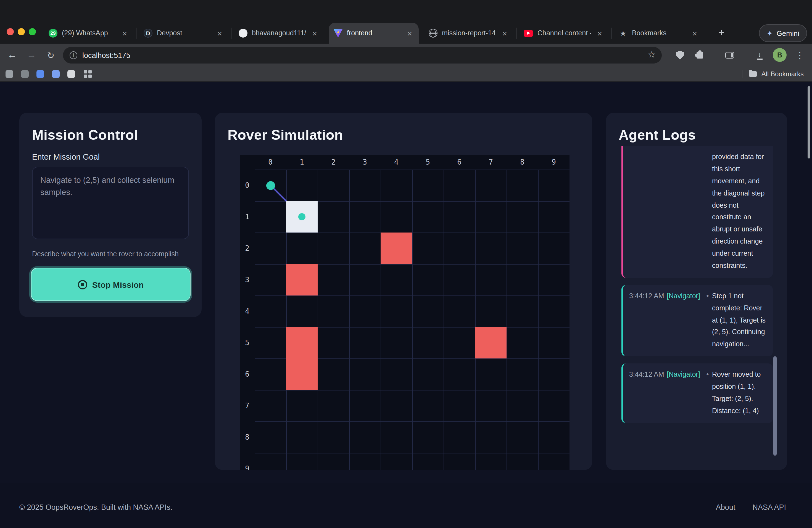  I want to click on mission-goal-input, so click(111, 203).